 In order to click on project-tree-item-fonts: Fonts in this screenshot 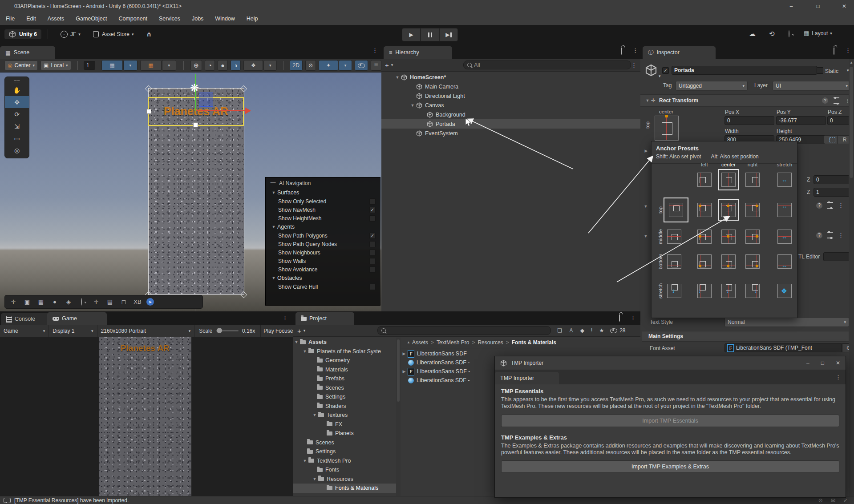, I will do `click(344, 470)`.